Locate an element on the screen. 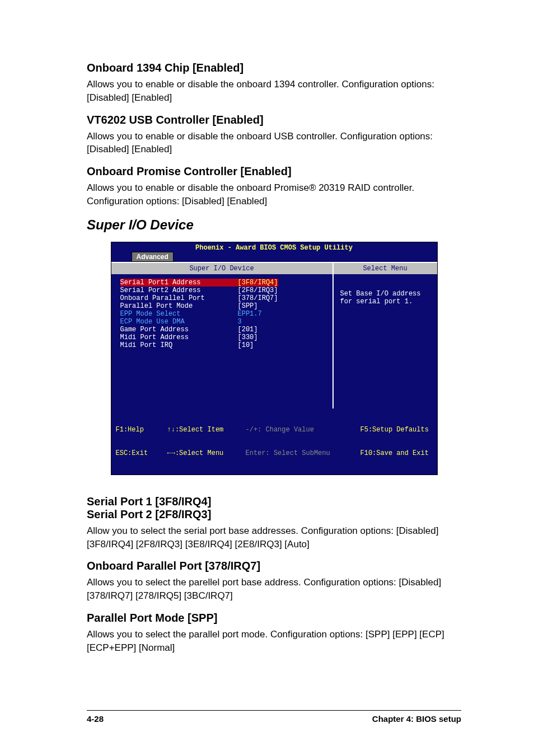 This screenshot has height=756, width=534. bios-row-label: Serial Port1 Address is located at coordinates (179, 283).